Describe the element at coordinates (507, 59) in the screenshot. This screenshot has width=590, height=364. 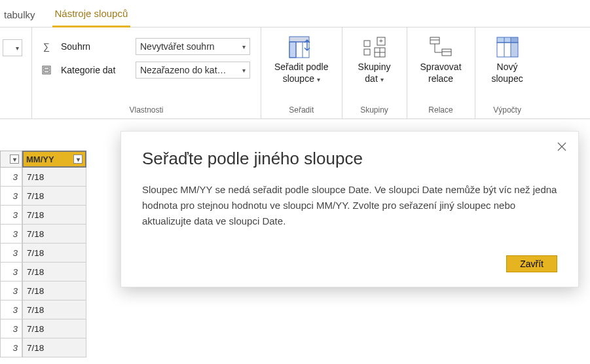
I see `new-column-button: Nový sloupec` at that location.